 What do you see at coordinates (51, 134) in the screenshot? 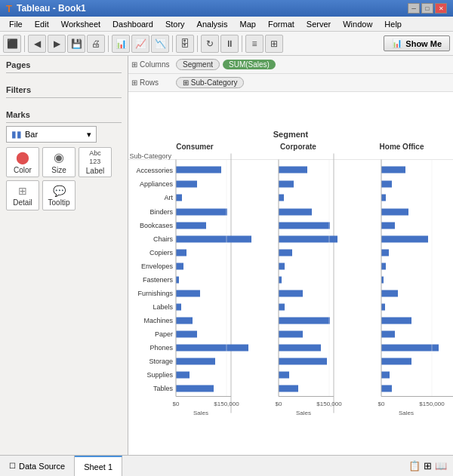
I see `marks-type-dropdown: ▮▮ Bar ▾` at bounding box center [51, 134].